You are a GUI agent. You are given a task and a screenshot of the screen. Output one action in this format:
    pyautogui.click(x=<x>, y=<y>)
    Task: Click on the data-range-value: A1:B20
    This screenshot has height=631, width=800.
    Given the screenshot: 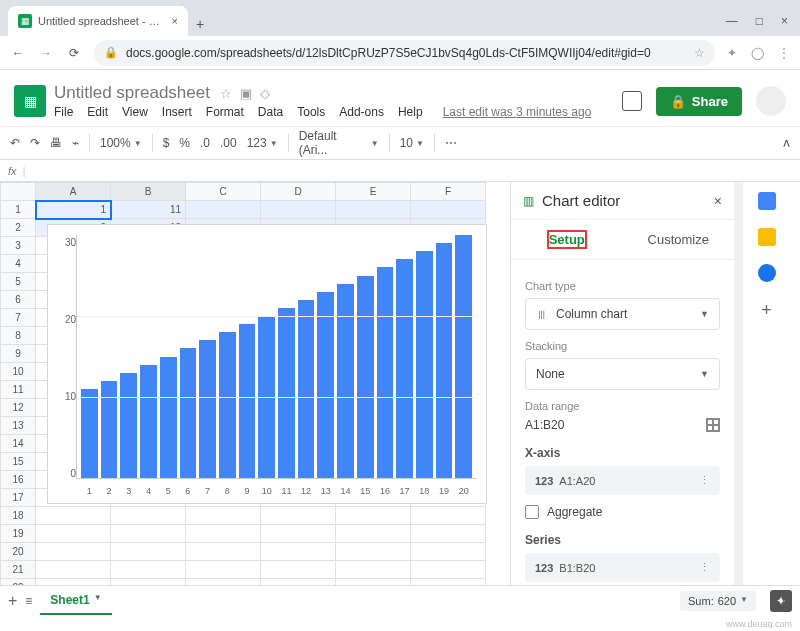 What is the action you would take?
    pyautogui.click(x=544, y=425)
    